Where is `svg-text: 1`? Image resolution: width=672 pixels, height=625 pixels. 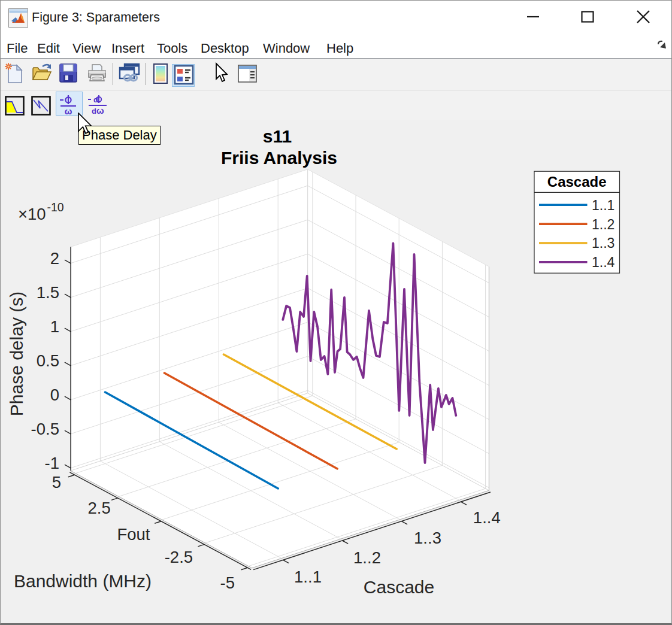
svg-text: 1 is located at coordinates (55, 327).